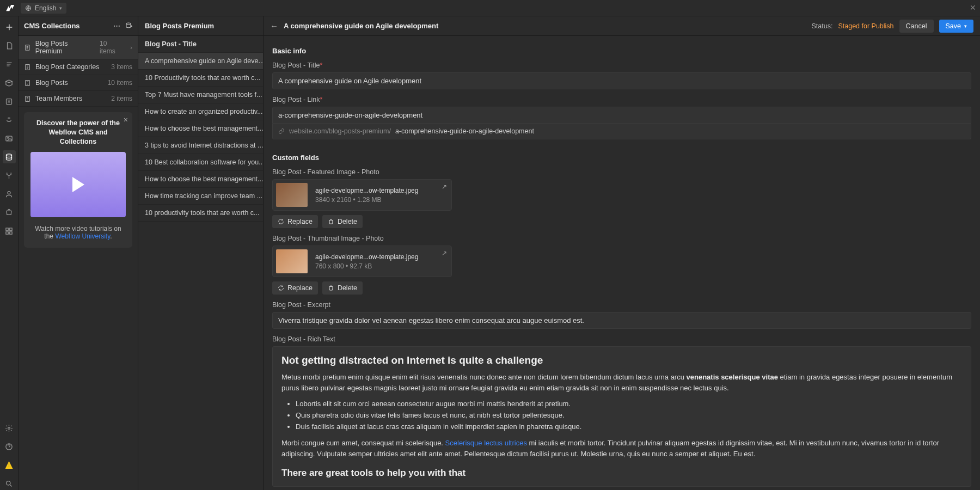 The height and width of the screenshot is (490, 980). I want to click on more-icon: ⋯, so click(117, 26).